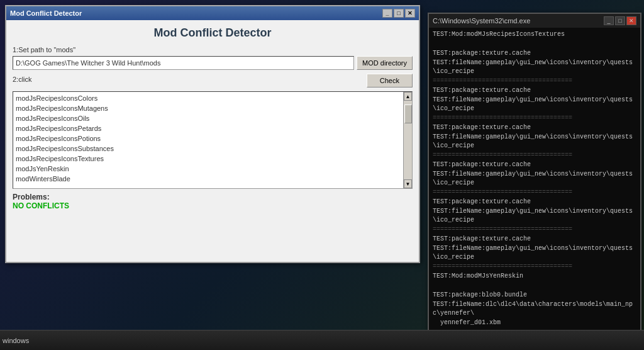  I want to click on cmd-line: yennefer_d01.xbm, so click(535, 323).